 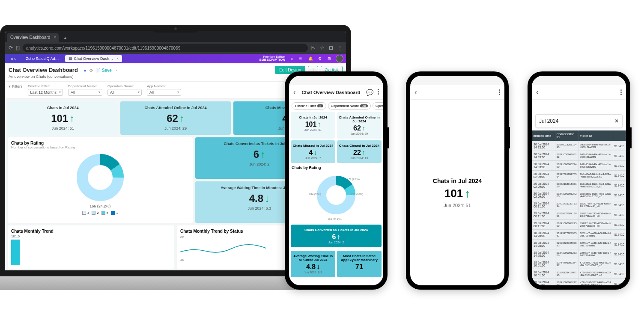 What do you see at coordinates (359, 125) in the screenshot?
I see `p1-kpi-attended: Chats Attended Online in Jul 2024 62↑ Ju…` at bounding box center [359, 125].